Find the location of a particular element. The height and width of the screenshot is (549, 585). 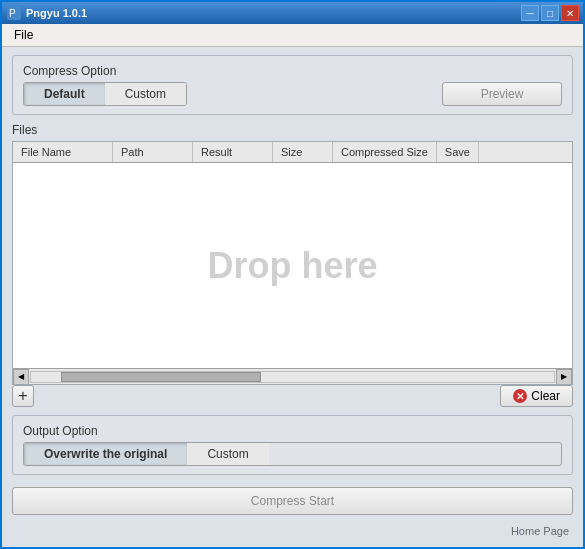

app-icon: P is located at coordinates (14, 13).